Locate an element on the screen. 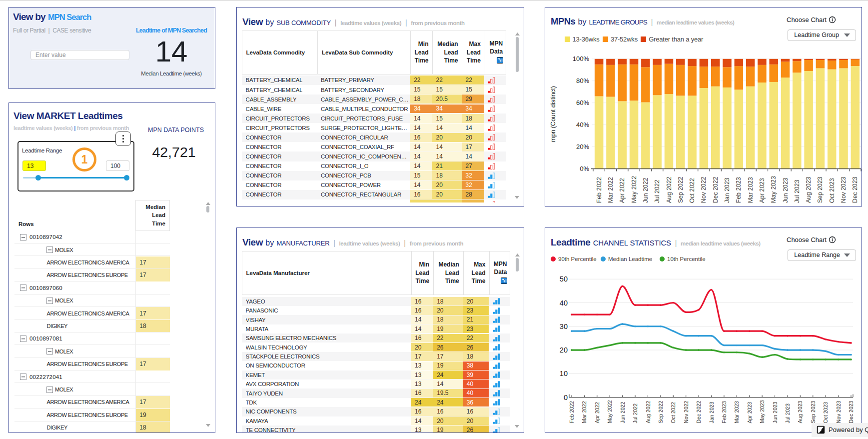  svg-text: 20% is located at coordinates (583, 147).